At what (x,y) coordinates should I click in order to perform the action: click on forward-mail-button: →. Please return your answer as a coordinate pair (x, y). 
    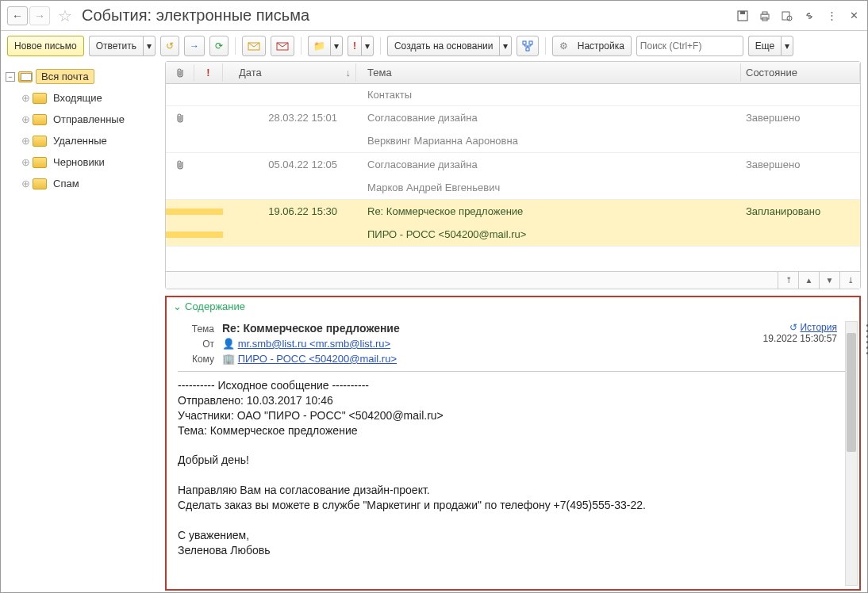
    Looking at the image, I should click on (194, 46).